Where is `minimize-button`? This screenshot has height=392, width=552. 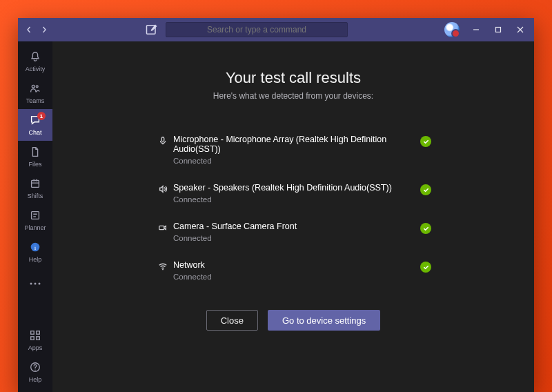 minimize-button is located at coordinates (476, 30).